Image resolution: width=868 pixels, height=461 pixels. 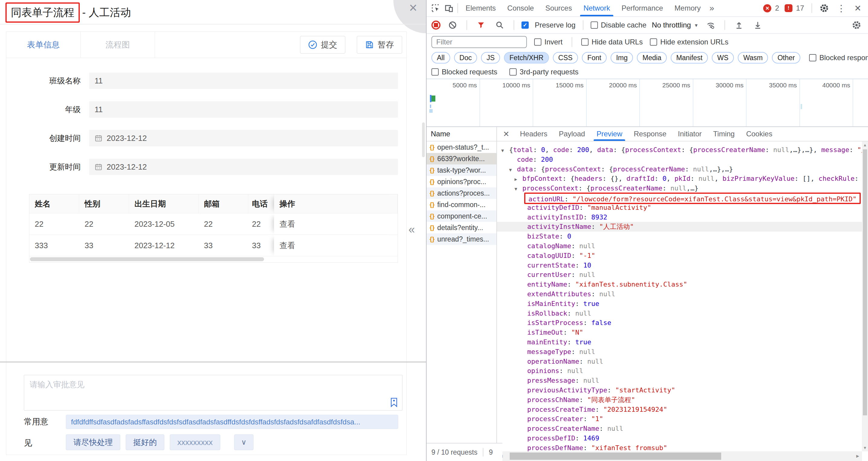 I want to click on throttling-select: No throttling ▼, so click(x=675, y=25).